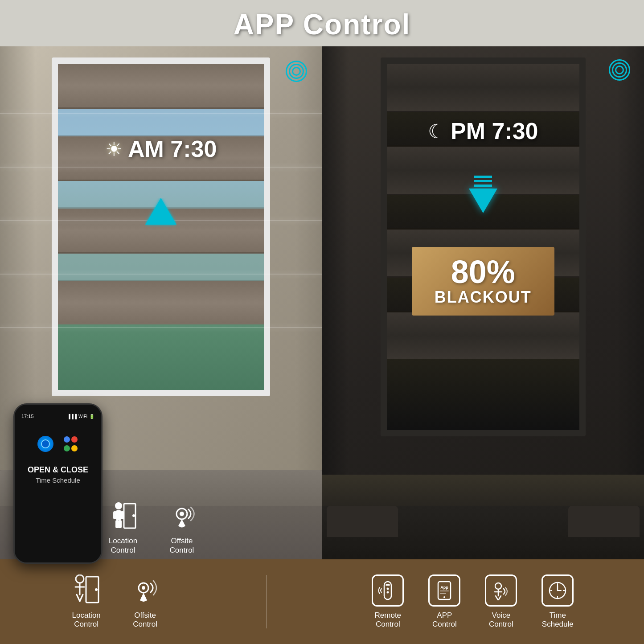 The image size is (644, 644). I want to click on location-control-item: LocationControl, so click(86, 602).